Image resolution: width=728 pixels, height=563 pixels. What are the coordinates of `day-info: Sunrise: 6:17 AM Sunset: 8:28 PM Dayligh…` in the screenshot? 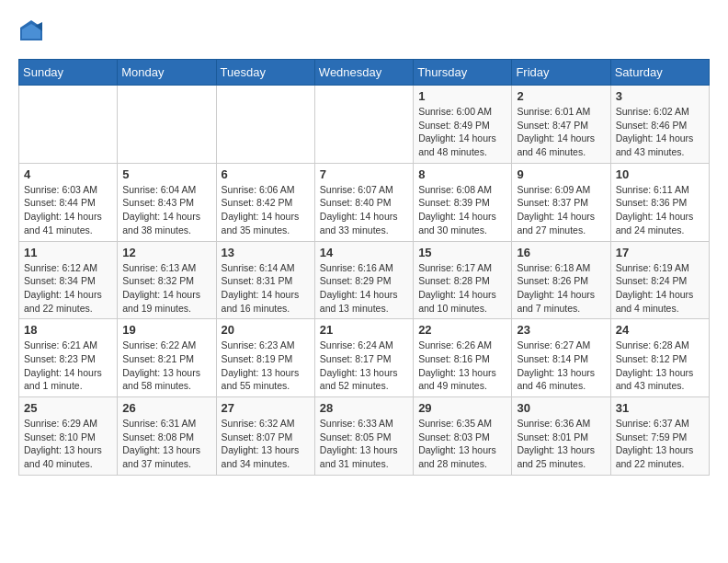 It's located at (462, 289).